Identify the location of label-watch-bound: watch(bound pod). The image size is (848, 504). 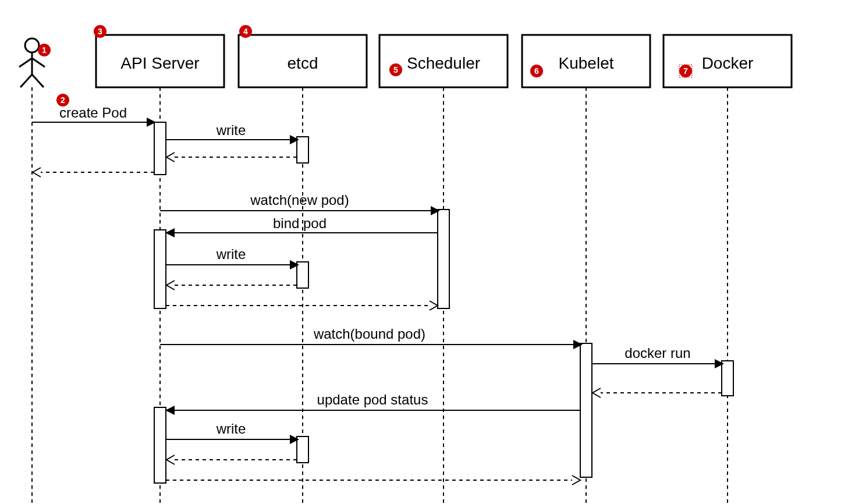
(369, 334).